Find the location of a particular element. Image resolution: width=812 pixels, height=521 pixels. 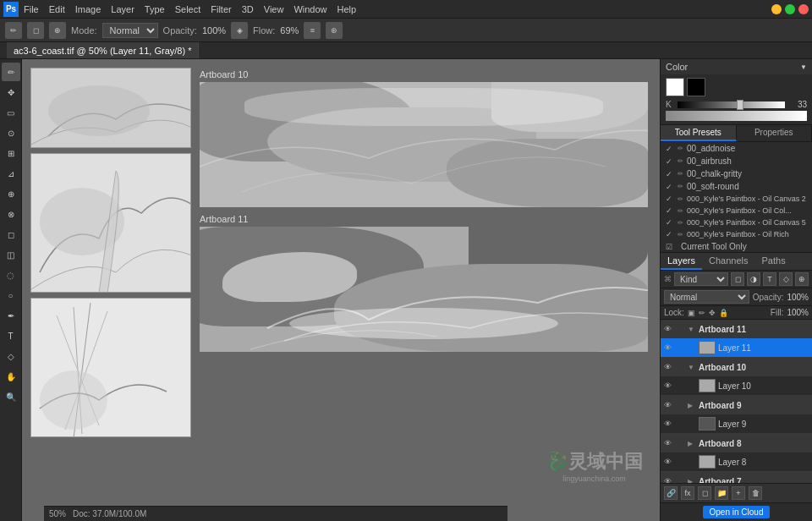

tab-paths: Paths is located at coordinates (774, 261).